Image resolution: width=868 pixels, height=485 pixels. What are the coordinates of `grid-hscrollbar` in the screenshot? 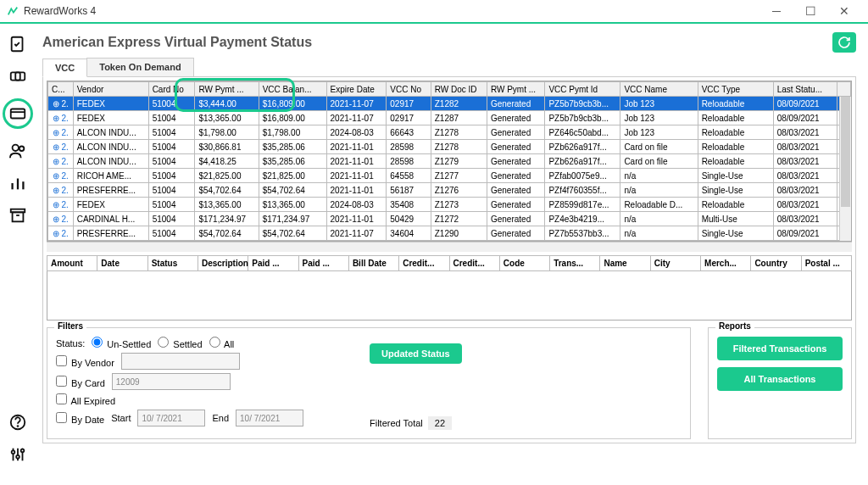 It's located at (449, 247).